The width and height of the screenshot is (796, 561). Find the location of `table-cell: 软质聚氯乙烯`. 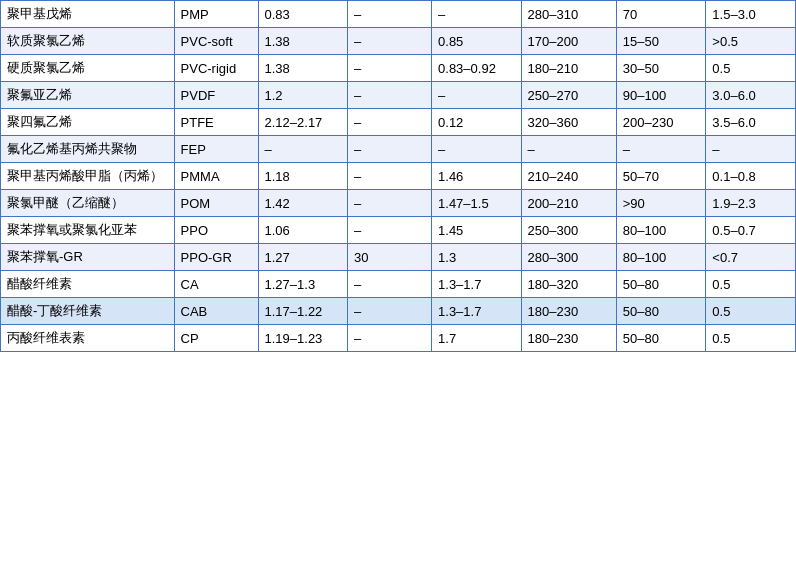

table-cell: 软质聚氯乙烯 is located at coordinates (88, 42).